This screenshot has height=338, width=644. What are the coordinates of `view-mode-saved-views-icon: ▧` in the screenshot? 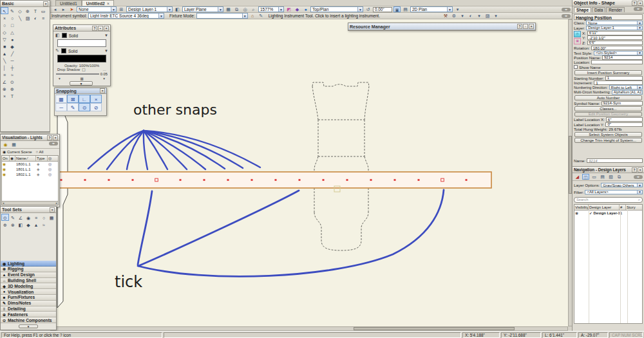 It's located at (611, 176).